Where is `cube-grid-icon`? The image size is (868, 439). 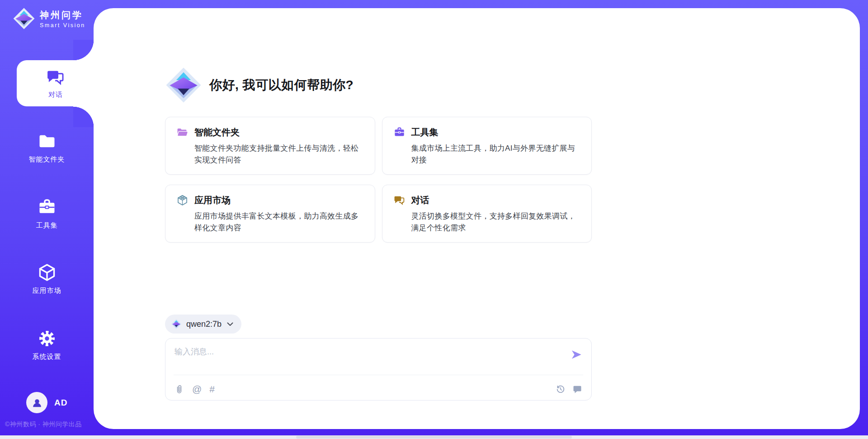 cube-grid-icon is located at coordinates (183, 200).